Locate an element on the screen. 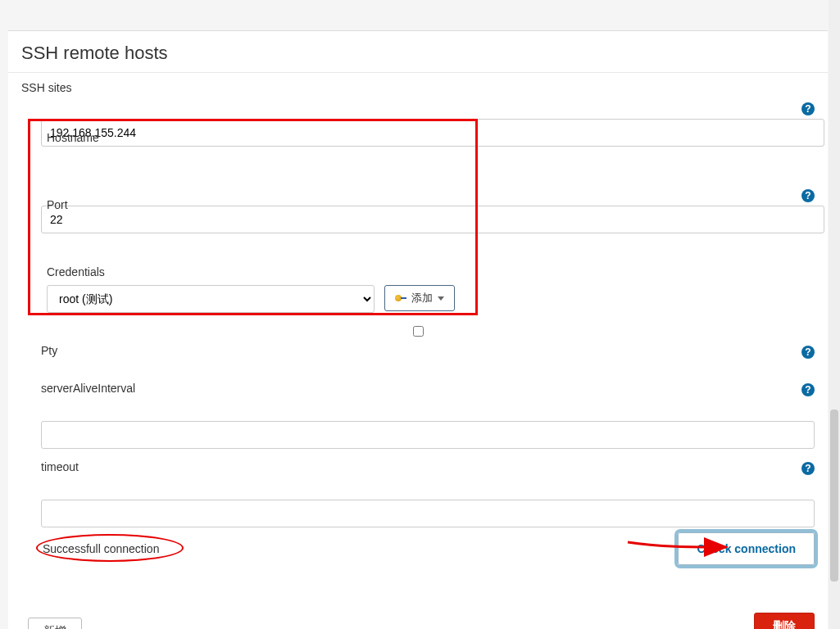 The image size is (840, 629). delete-button: 删除 is located at coordinates (784, 621).